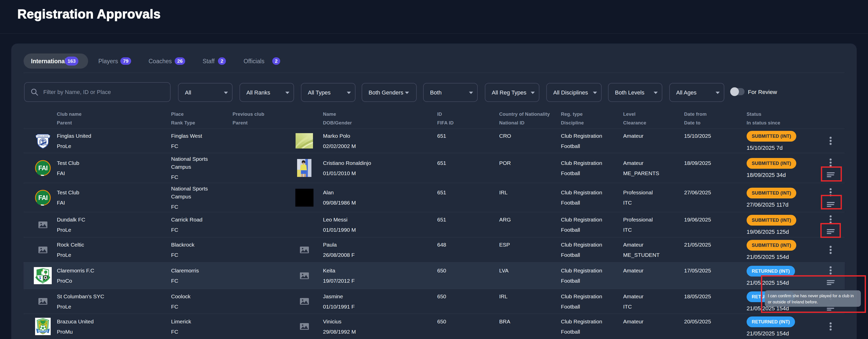 The width and height of the screenshot is (868, 339). What do you see at coordinates (43, 136) in the screenshot?
I see `svg-text: FINGLAS UNITED` at bounding box center [43, 136].